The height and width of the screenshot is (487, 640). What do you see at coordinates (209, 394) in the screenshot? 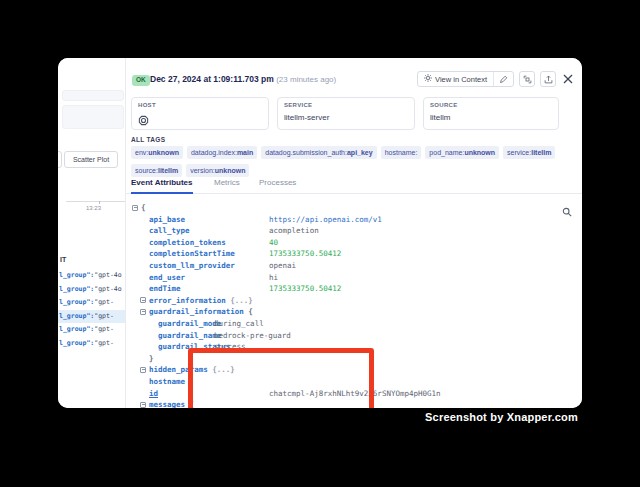
I see `attribute-key: id` at bounding box center [209, 394].